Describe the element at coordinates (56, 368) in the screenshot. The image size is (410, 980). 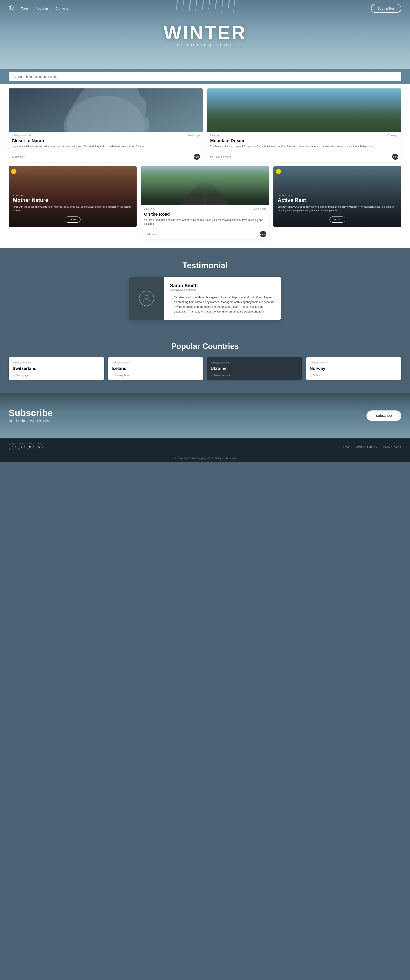
I see `switzerland-name: Switzerland` at that location.